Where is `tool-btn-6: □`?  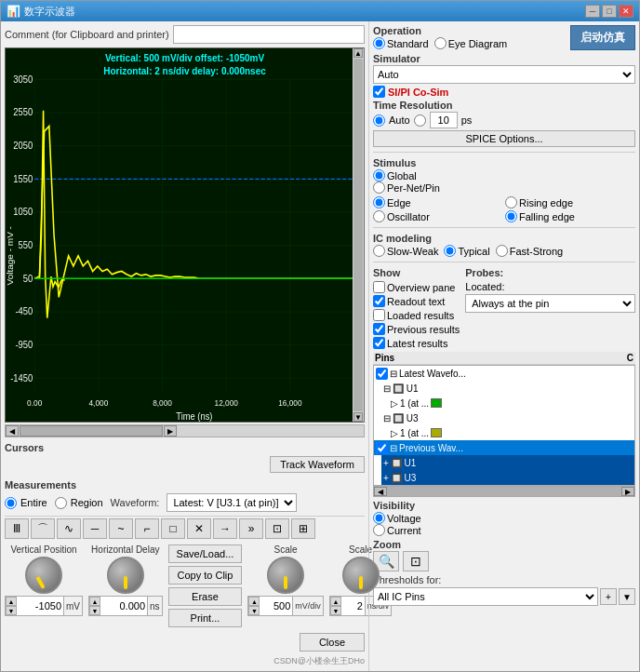
tool-btn-6: □ is located at coordinates (173, 529).